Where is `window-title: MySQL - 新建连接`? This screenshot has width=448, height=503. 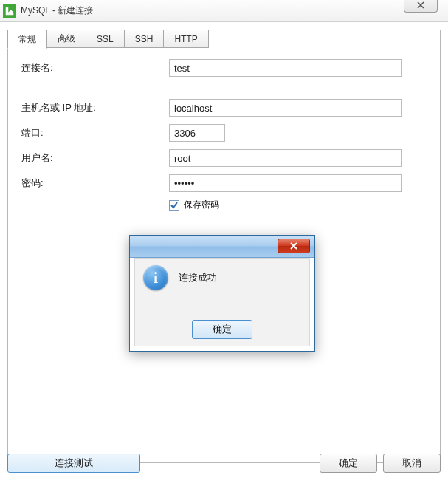 window-title: MySQL - 新建连接 is located at coordinates (57, 10).